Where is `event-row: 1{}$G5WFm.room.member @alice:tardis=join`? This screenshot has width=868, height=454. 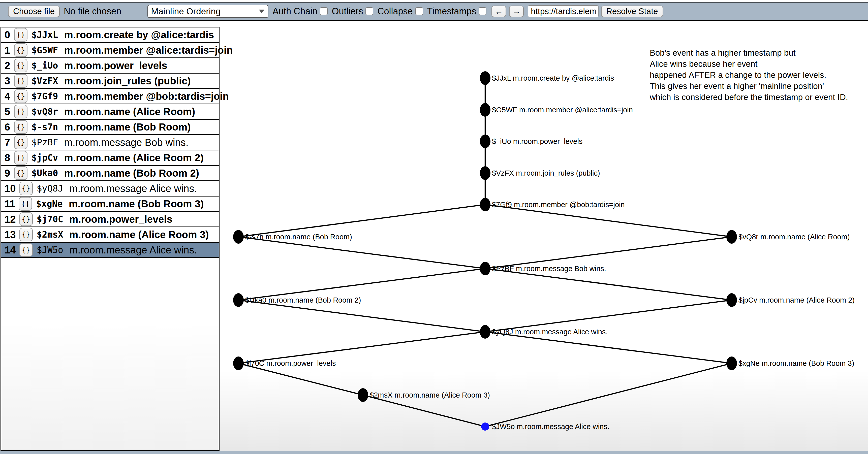 event-row: 1{}$G5WFm.room.member @alice:tardis=join is located at coordinates (110, 51).